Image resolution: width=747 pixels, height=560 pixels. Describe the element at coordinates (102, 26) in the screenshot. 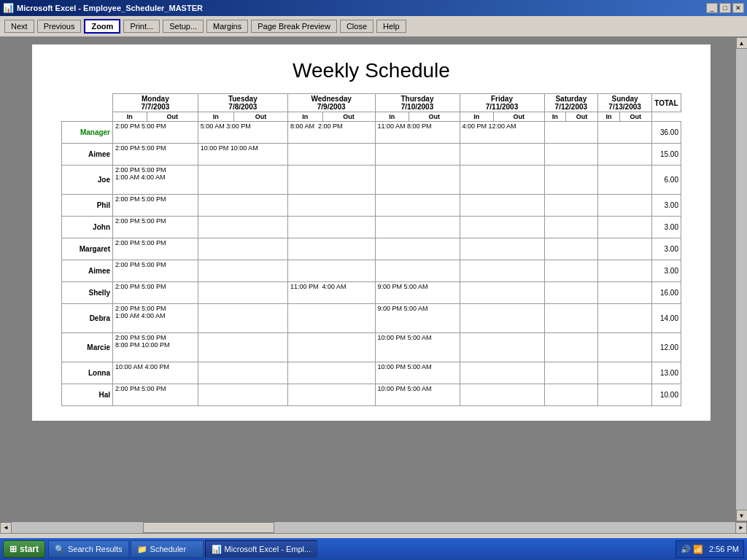

I see `zoom-button: Zoom` at that location.